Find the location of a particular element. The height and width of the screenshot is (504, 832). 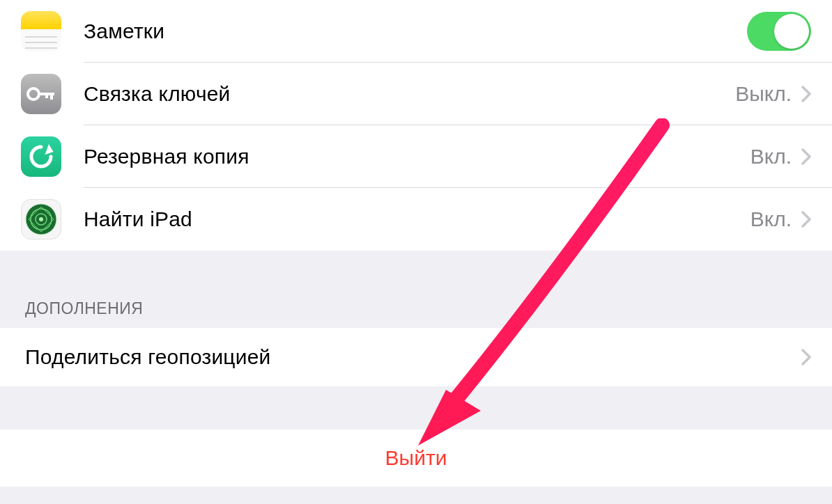

row-notes: Заметки is located at coordinates (416, 31).